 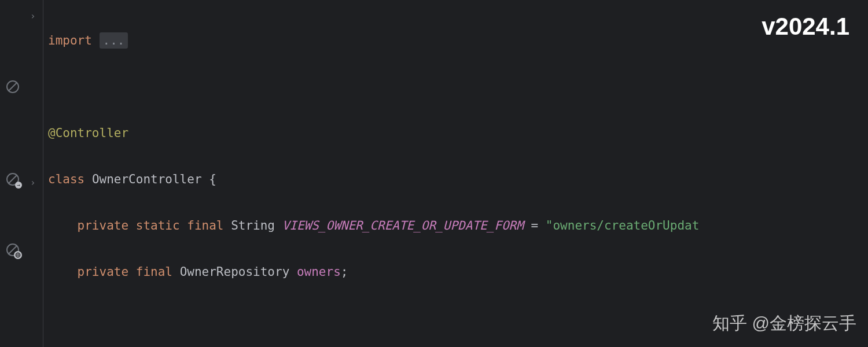 What do you see at coordinates (806, 27) in the screenshot?
I see `version-badge: v2024.1` at bounding box center [806, 27].